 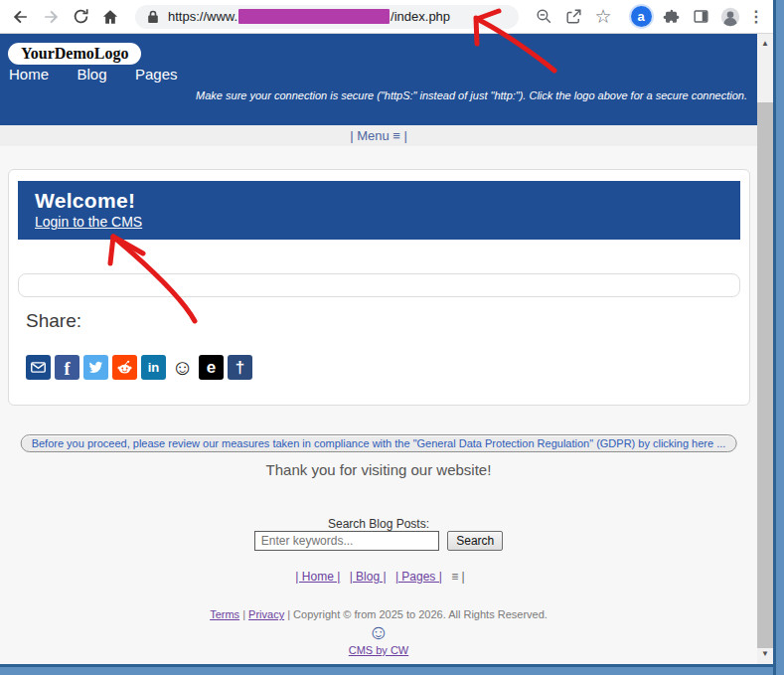 What do you see at coordinates (380, 285) in the screenshot?
I see `empty-content-well` at bounding box center [380, 285].